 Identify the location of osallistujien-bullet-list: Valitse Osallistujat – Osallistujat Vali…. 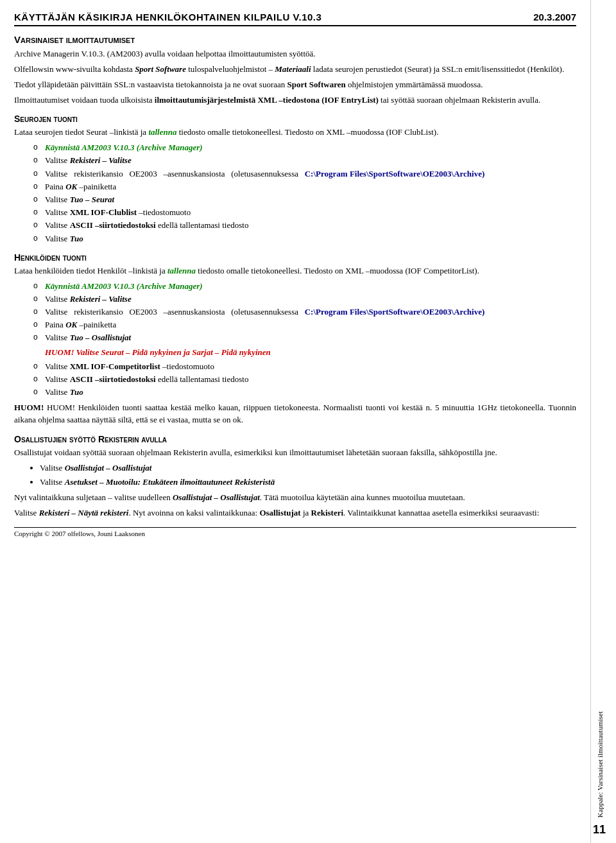
(308, 475).